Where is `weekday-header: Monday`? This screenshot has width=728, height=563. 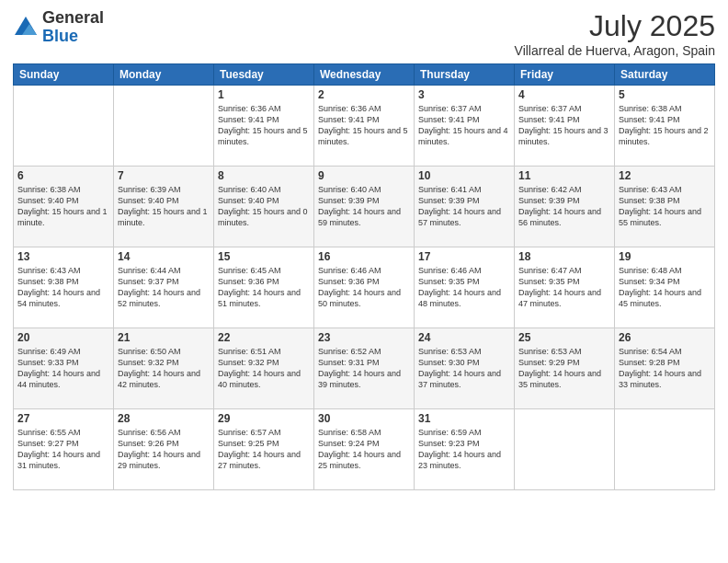
weekday-header: Monday is located at coordinates (164, 75).